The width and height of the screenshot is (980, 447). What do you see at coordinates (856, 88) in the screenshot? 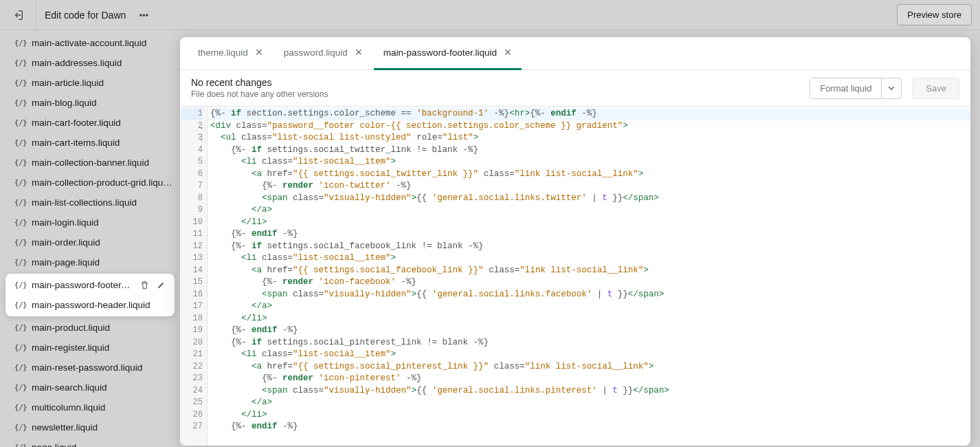
I see `format-button-group: Format liquid` at bounding box center [856, 88].